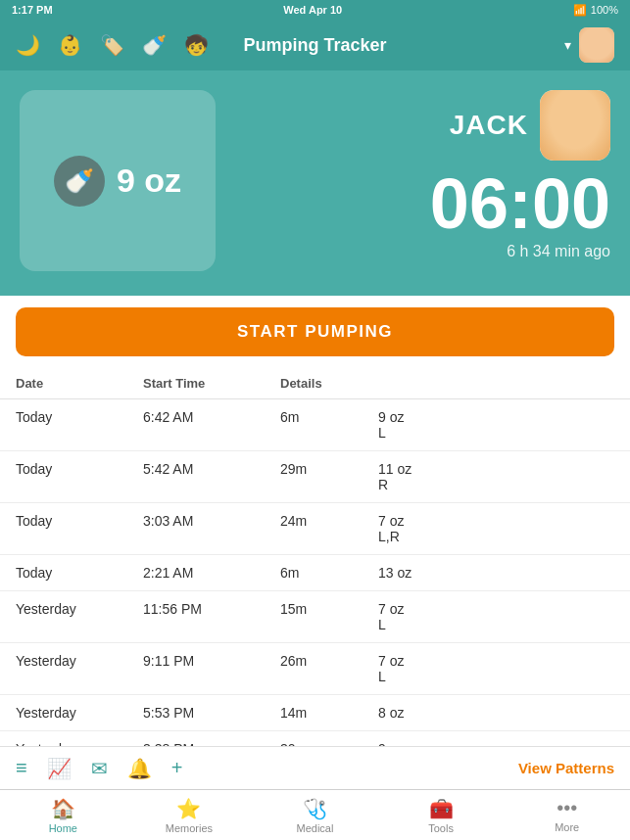 This screenshot has width=630, height=840. I want to click on chart-icon: 📈, so click(59, 769).